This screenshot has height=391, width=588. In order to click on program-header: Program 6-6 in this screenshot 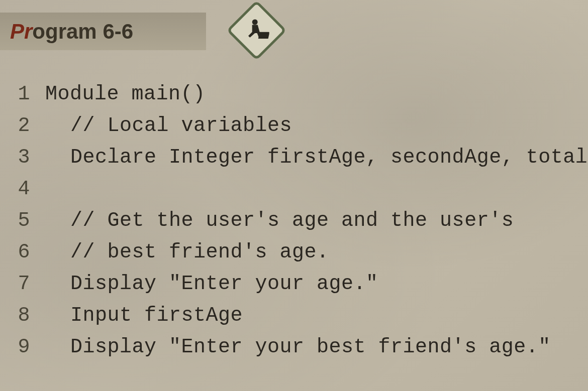, I will do `click(103, 31)`.